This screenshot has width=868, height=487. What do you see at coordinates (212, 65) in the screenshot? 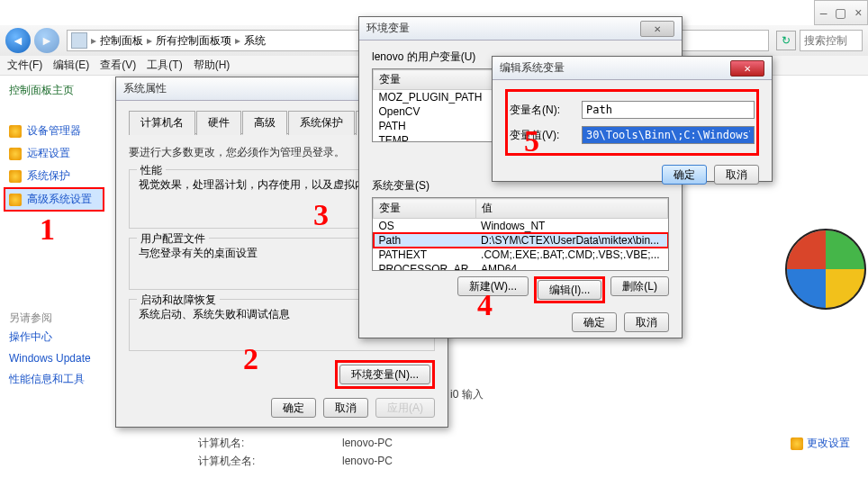
I see `menu-help: 帮助(H)` at bounding box center [212, 65].